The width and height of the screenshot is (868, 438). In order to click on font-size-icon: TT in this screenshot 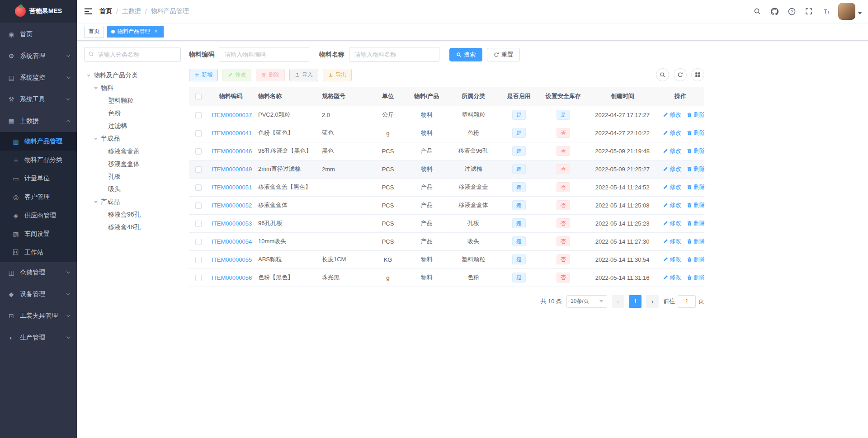, I will do `click(826, 11)`.